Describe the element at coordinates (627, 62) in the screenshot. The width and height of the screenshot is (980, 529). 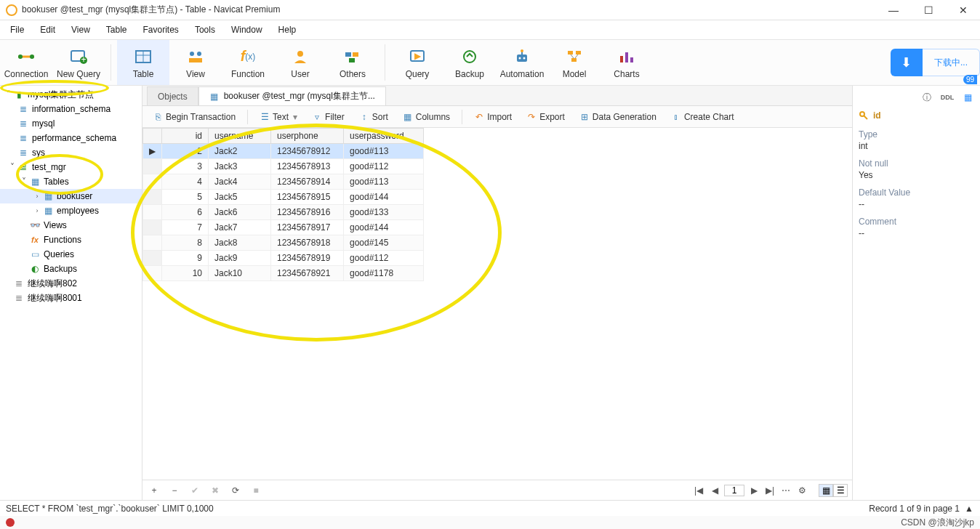
I see `charts-button: Charts` at that location.